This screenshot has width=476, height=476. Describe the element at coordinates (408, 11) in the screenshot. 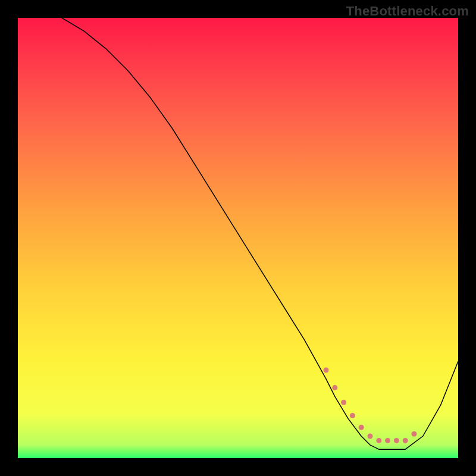

I see `watermark-text: TheBottleneck.com` at that location.